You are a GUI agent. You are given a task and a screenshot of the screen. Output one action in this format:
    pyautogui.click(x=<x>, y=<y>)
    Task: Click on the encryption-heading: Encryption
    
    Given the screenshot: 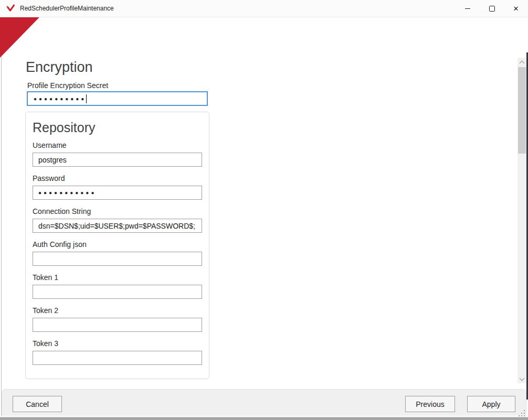 What is the action you would take?
    pyautogui.click(x=59, y=67)
    